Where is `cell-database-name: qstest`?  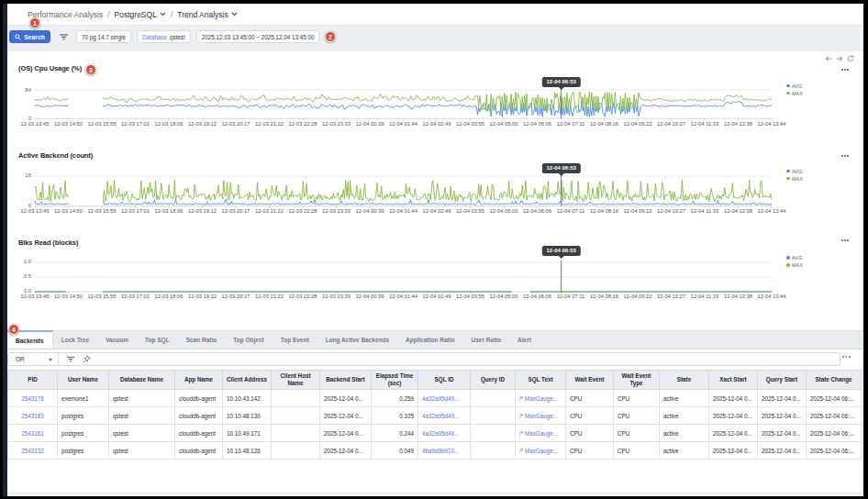
cell-database-name: qstest is located at coordinates (142, 398).